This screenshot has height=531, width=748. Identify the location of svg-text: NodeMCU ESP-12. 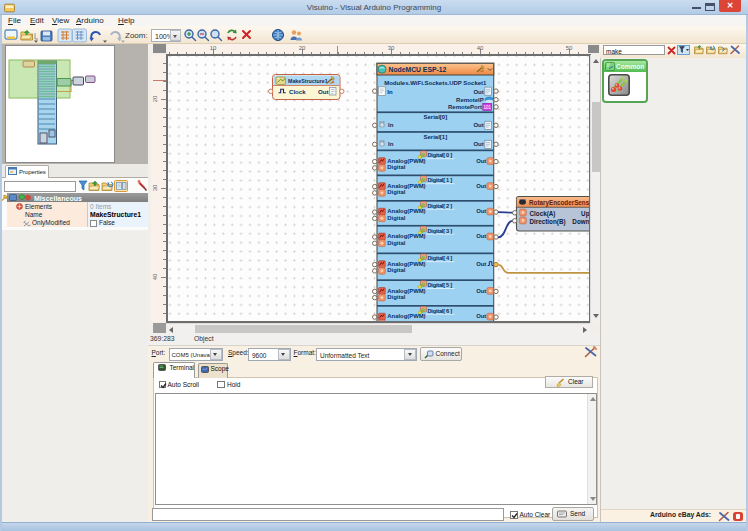
(417, 68).